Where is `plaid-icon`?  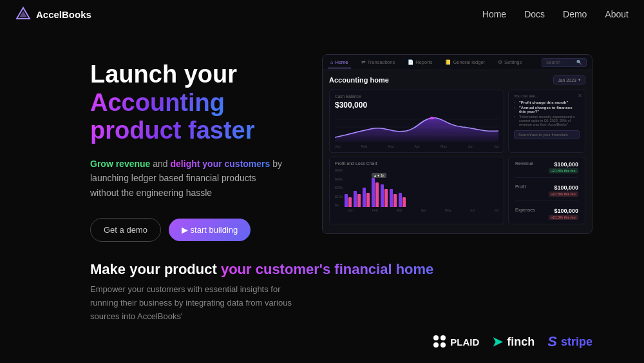
plaid-icon is located at coordinates (440, 342).